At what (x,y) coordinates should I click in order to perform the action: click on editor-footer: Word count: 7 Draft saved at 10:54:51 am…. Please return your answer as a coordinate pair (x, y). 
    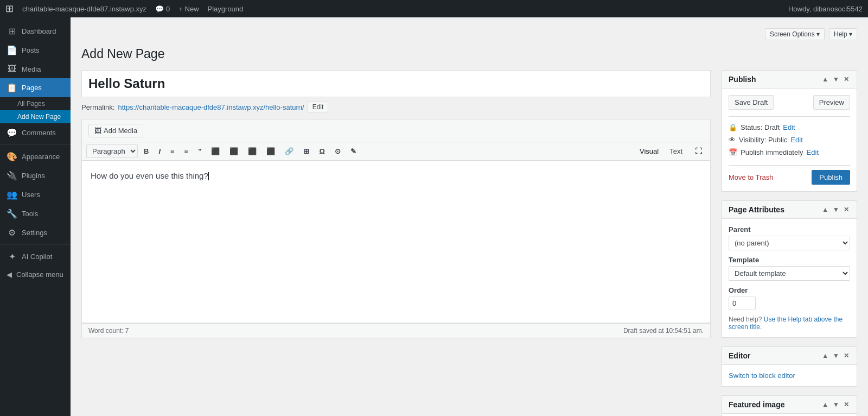
    Looking at the image, I should click on (396, 331).